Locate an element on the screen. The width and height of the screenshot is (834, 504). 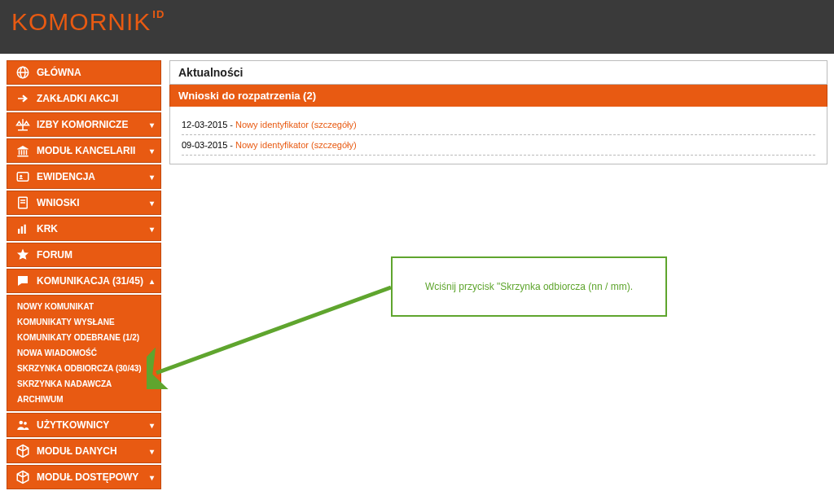
bars-icon is located at coordinates (23, 229).